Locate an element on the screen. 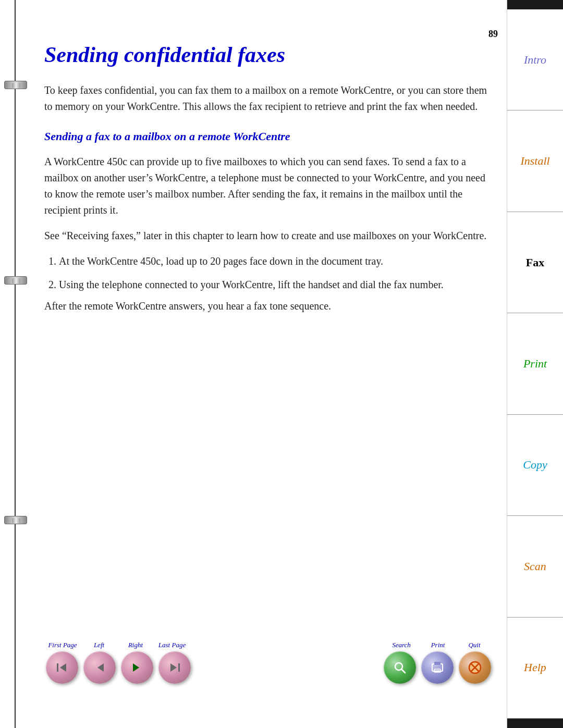 This screenshot has height=728, width=563. sidebar-print-label: Print is located at coordinates (535, 364).